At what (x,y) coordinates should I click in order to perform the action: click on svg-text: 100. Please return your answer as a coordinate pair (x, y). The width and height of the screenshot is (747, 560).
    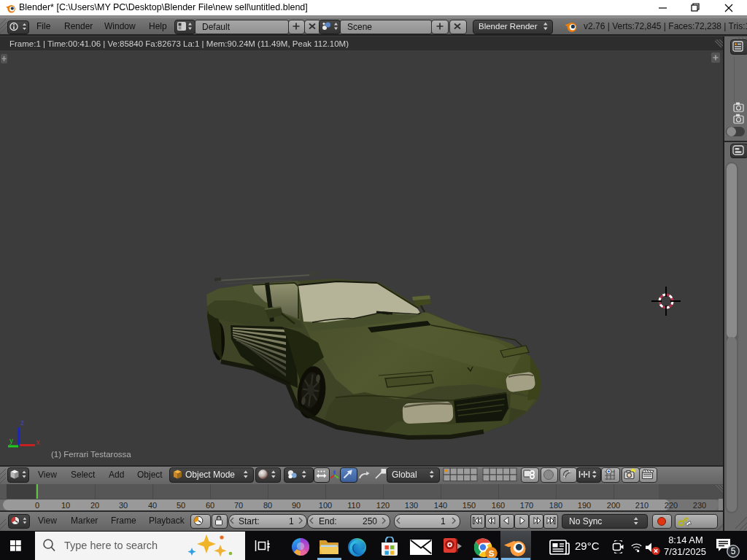
    Looking at the image, I should click on (325, 505).